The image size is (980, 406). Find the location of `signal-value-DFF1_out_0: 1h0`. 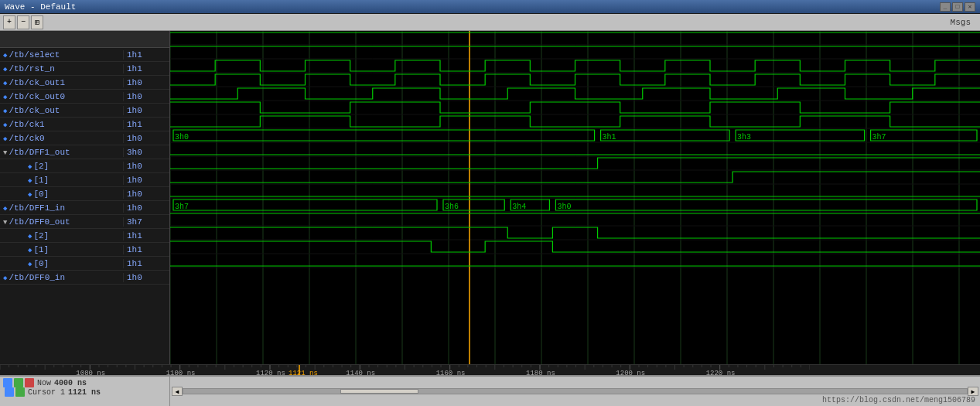

signal-value-DFF1_out_0: 1h0 is located at coordinates (146, 194).